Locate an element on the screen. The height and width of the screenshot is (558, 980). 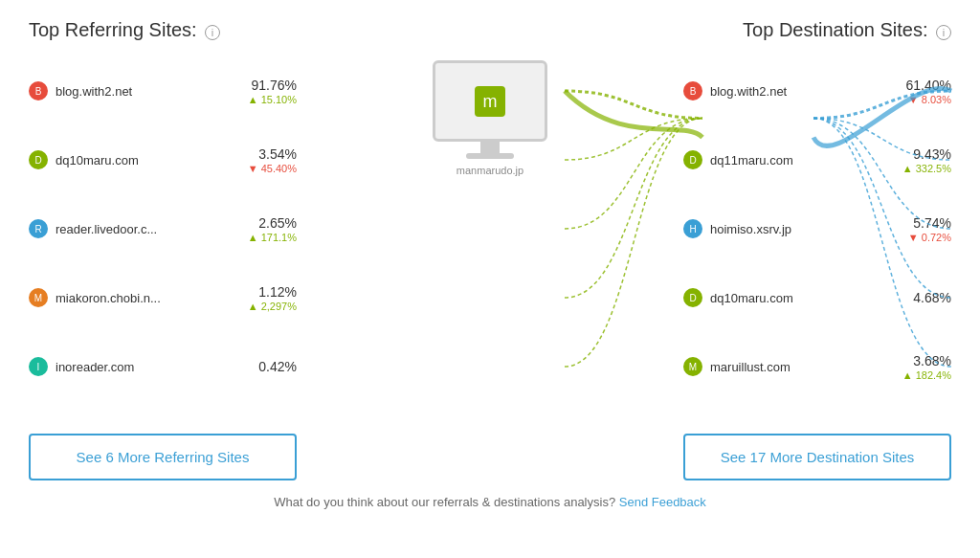
site-favicon-icon: R is located at coordinates (38, 229).